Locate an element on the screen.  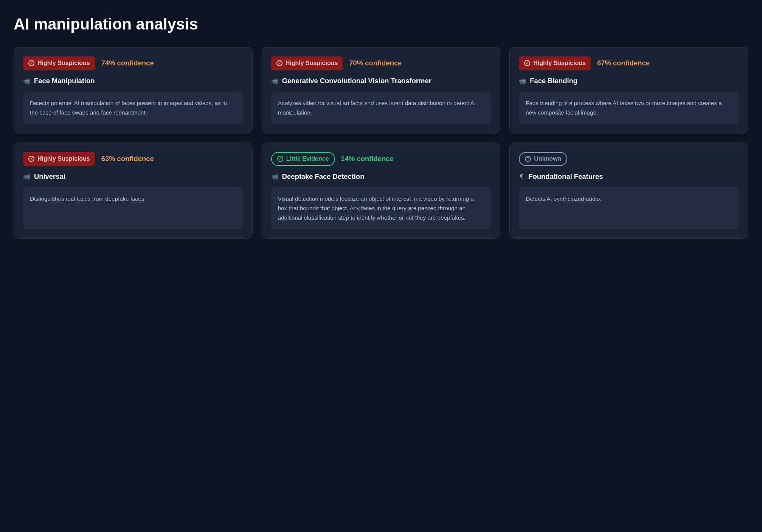
card-generative-conv: ✓ Highly Suspicious 70% confidence Gener… is located at coordinates (381, 90).